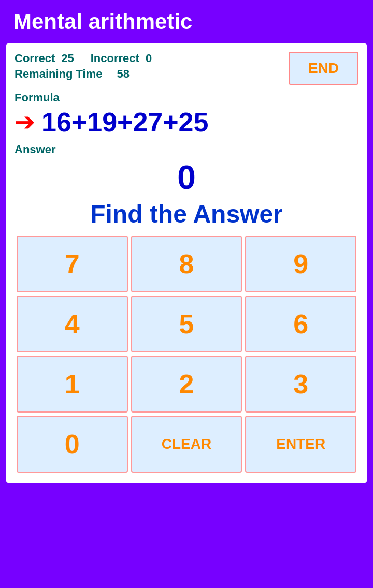  I want to click on key-clear-button: CLEAR, so click(187, 444).